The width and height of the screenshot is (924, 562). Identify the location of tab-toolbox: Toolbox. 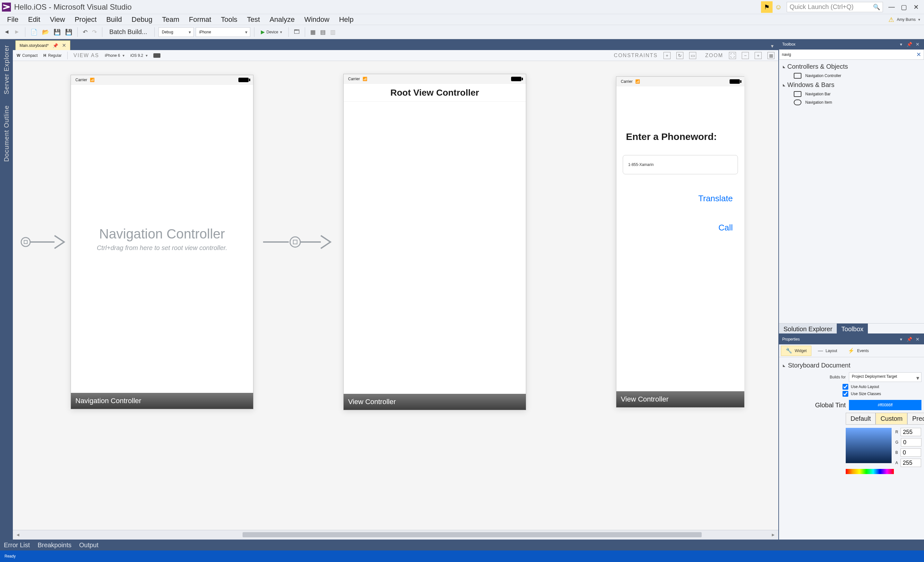
(852, 329).